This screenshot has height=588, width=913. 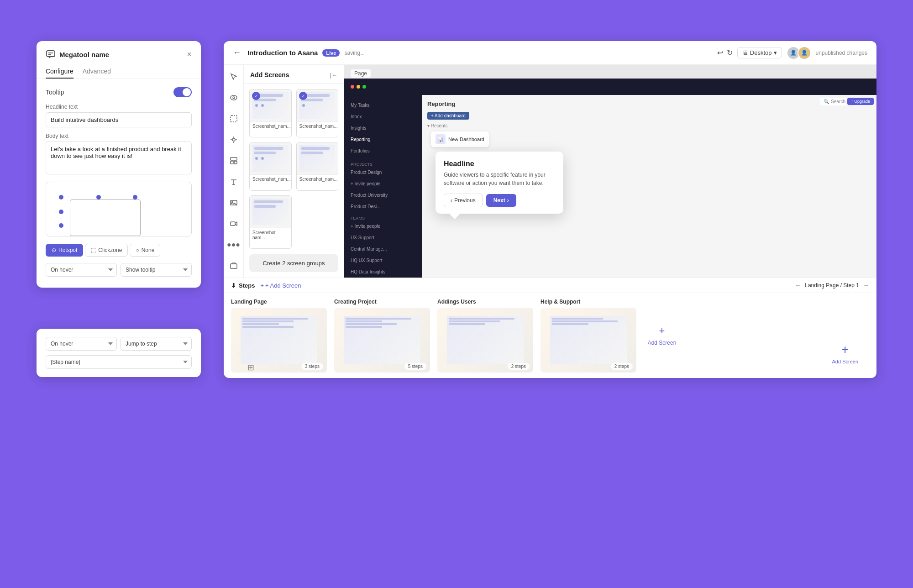 What do you see at coordinates (485, 302) in the screenshot?
I see `step-label-3: Addings Users` at bounding box center [485, 302].